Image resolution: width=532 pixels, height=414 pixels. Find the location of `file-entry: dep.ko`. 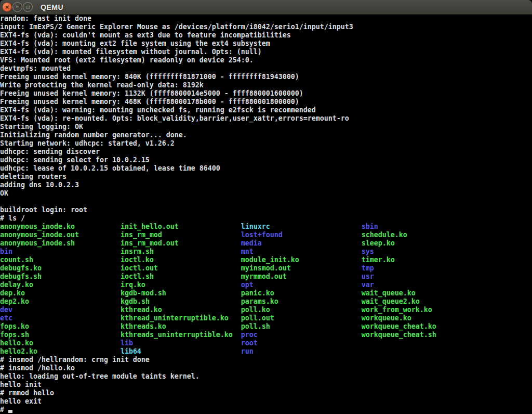

file-entry: dep.ko is located at coordinates (12, 293).